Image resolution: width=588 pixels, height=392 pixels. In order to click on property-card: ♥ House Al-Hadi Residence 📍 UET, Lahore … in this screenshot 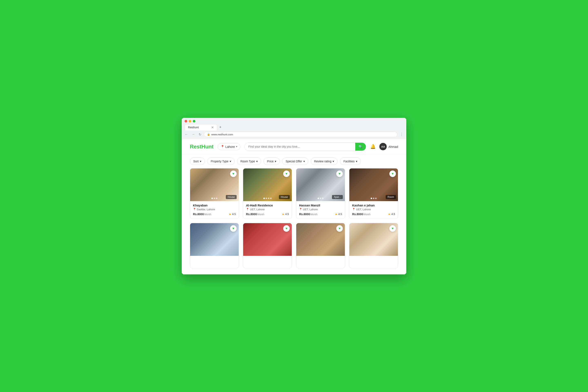, I will do `click(268, 194)`.